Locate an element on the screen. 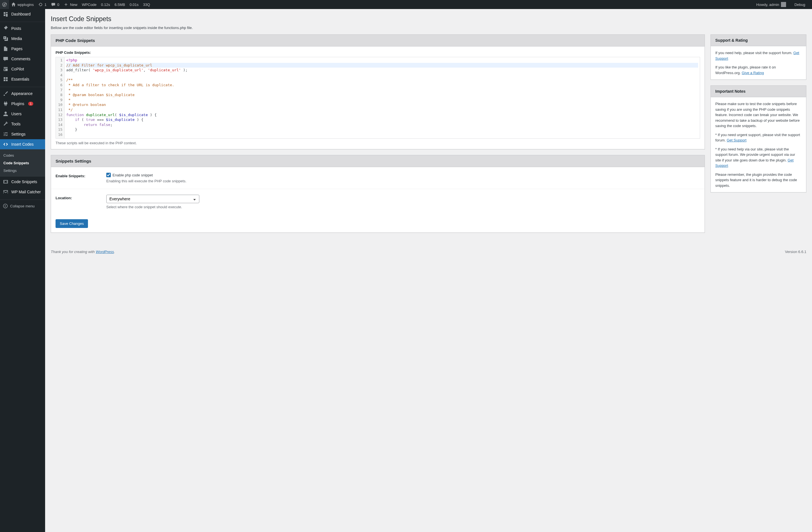 This screenshot has width=812, height=532. submenu-codes: Codes is located at coordinates (23, 156).